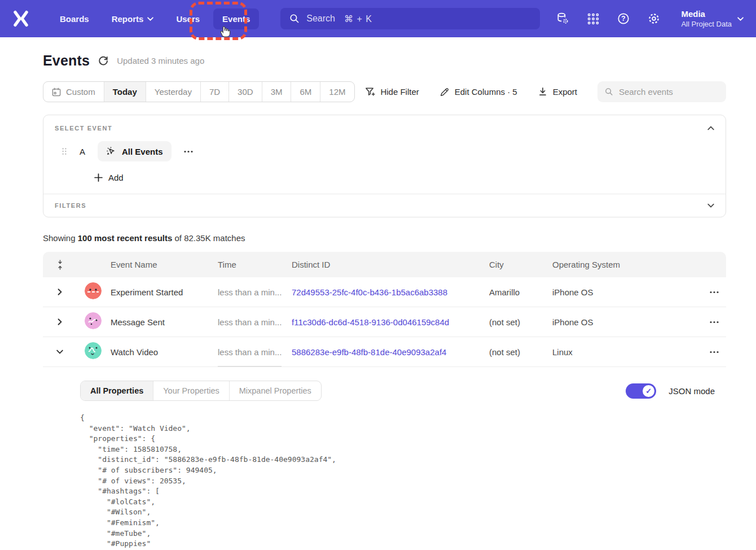 Image resolution: width=756 pixels, height=550 pixels. What do you see at coordinates (245, 91) in the screenshot?
I see `date-range-label: 30D` at bounding box center [245, 91].